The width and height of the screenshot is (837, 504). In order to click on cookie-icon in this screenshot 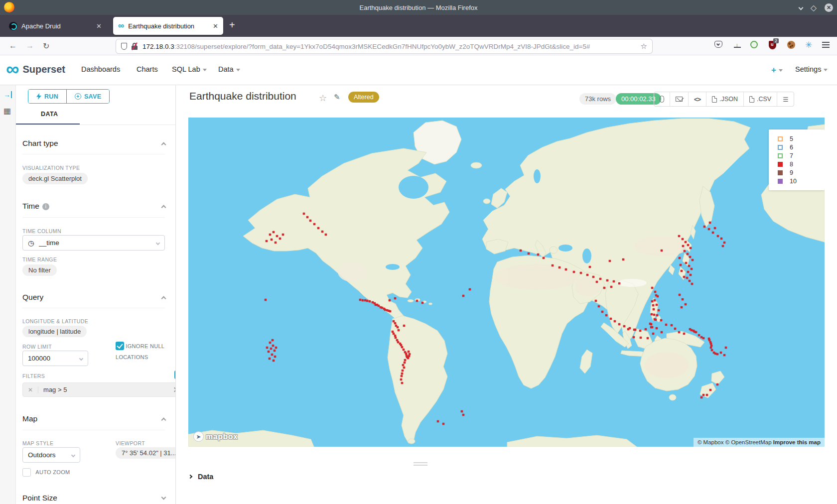, I will do `click(791, 45)`.